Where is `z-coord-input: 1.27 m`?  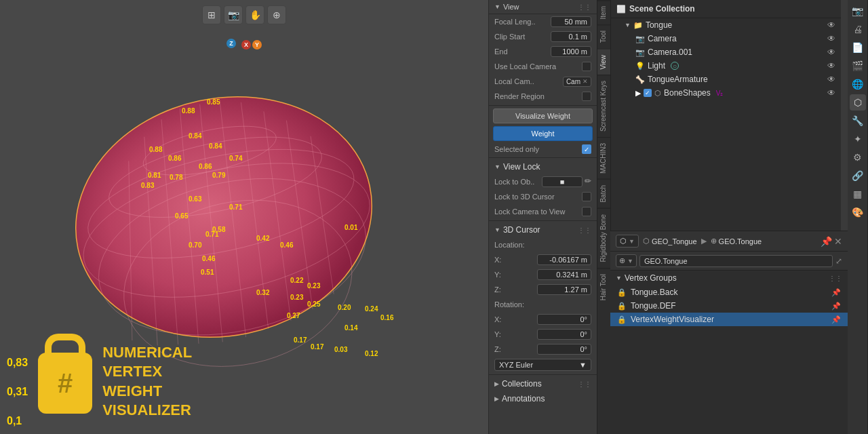
z-coord-input: 1.27 m is located at coordinates (564, 290).